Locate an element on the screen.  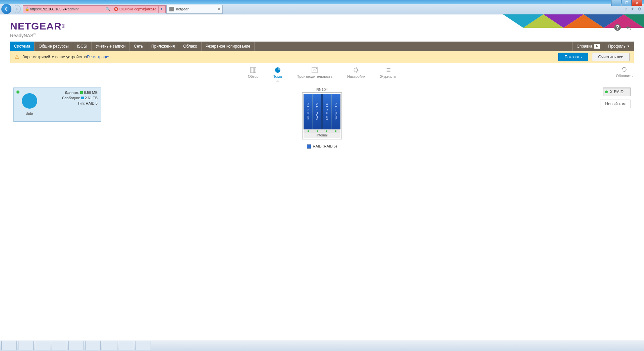
nav-system: Система is located at coordinates (22, 46).